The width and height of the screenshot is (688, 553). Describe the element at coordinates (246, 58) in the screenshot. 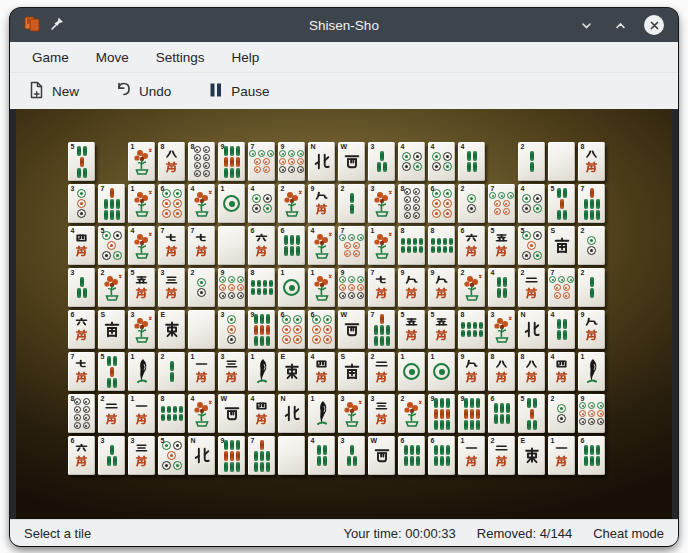

I see `menu-item-help: Help` at that location.